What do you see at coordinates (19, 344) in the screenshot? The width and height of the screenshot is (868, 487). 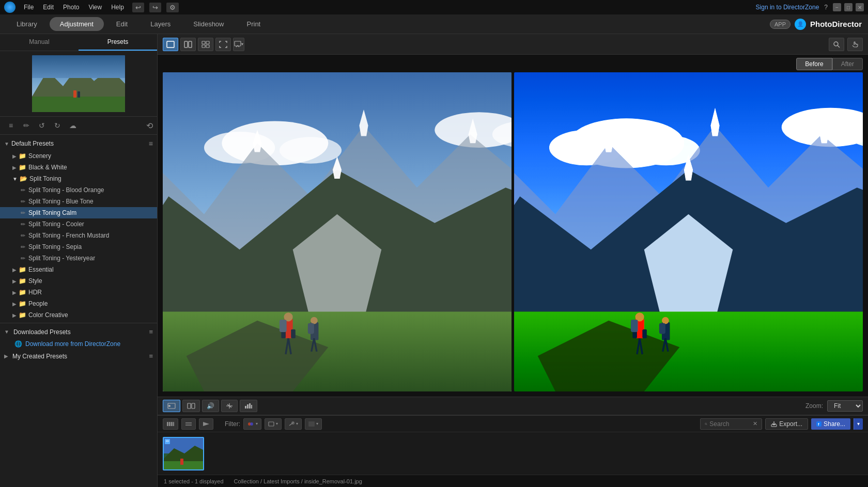 I see `globe-icon: 🌐` at bounding box center [19, 344].